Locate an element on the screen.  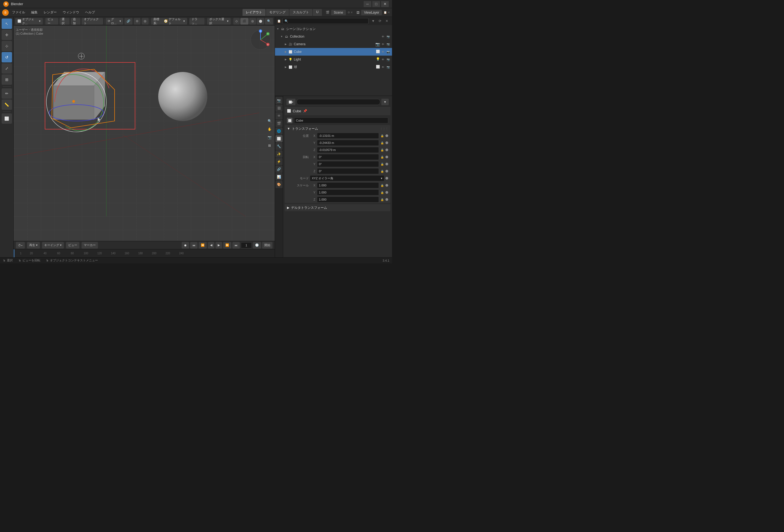
marker-btn: マーカー is located at coordinates (90, 245).